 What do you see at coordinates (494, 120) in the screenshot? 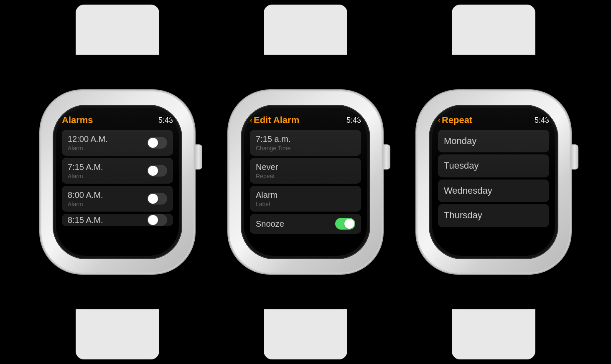
I see `screen-header-3: ‹ Repeat 5:43` at bounding box center [494, 120].